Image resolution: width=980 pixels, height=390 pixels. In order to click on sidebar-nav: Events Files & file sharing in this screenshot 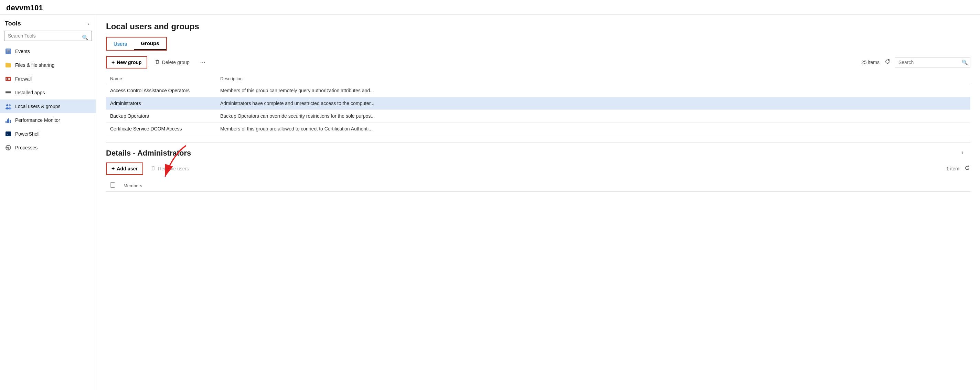, I will do `click(48, 217)`.